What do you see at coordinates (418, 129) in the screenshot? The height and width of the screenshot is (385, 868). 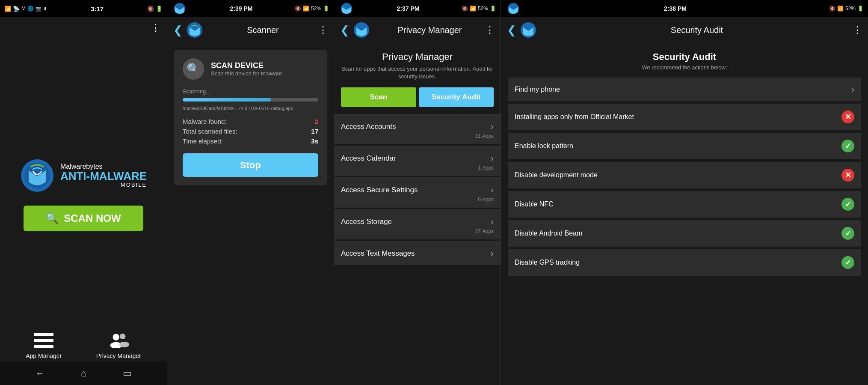 I see `list-item: Access Accounts › 11 Apps` at bounding box center [418, 129].